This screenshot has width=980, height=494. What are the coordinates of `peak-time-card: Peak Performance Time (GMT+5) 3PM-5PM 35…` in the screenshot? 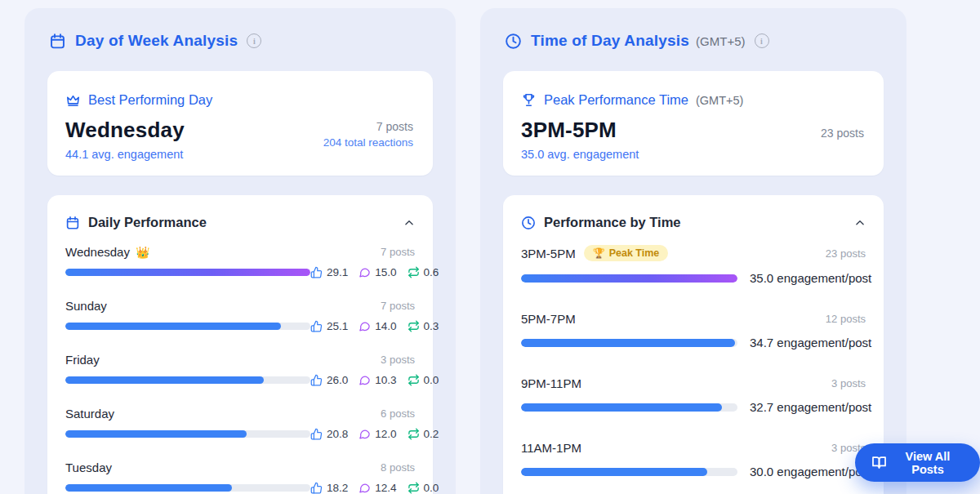 It's located at (693, 123).